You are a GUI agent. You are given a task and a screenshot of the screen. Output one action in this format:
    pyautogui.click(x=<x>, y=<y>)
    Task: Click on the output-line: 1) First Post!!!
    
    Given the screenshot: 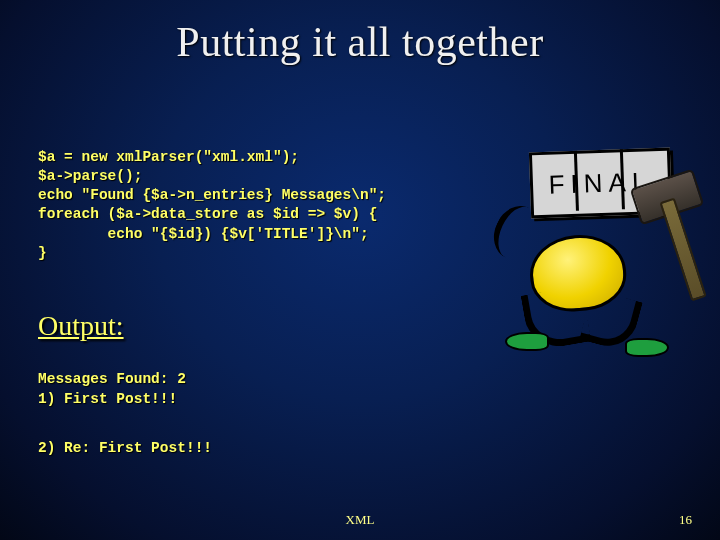 What is the action you would take?
    pyautogui.click(x=108, y=399)
    